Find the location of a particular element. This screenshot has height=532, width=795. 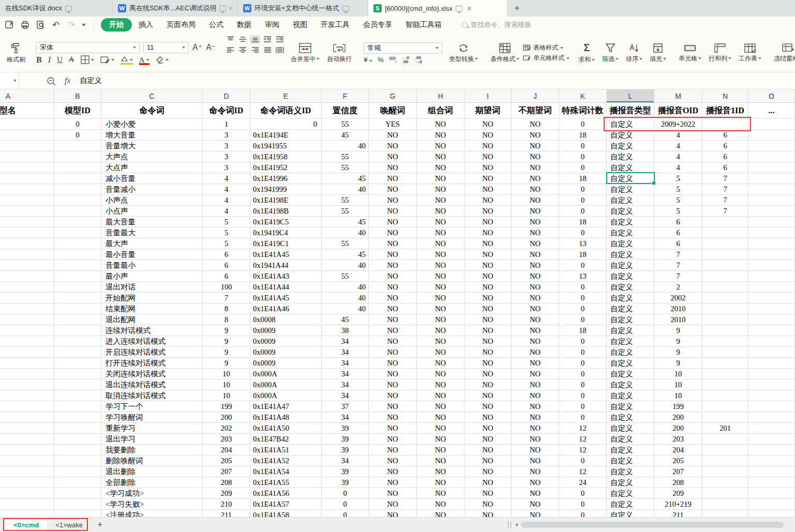

cell: 最大声 is located at coordinates (152, 244).